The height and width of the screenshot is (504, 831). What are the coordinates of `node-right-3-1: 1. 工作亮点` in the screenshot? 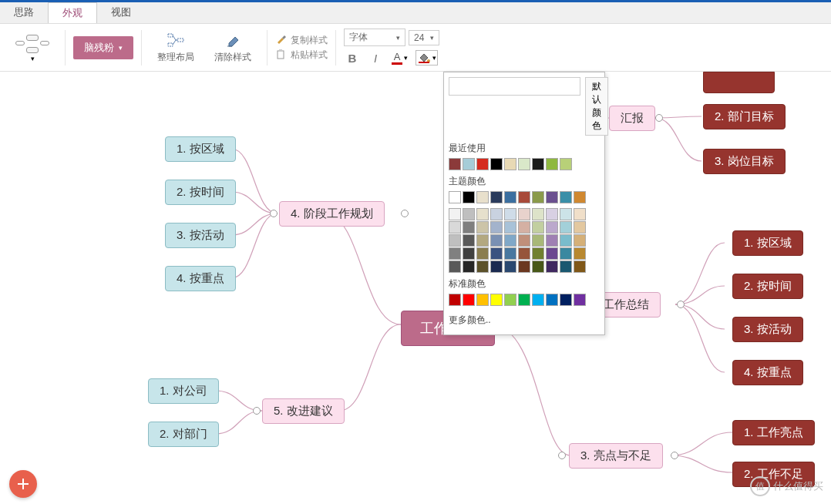 It's located at (774, 433).